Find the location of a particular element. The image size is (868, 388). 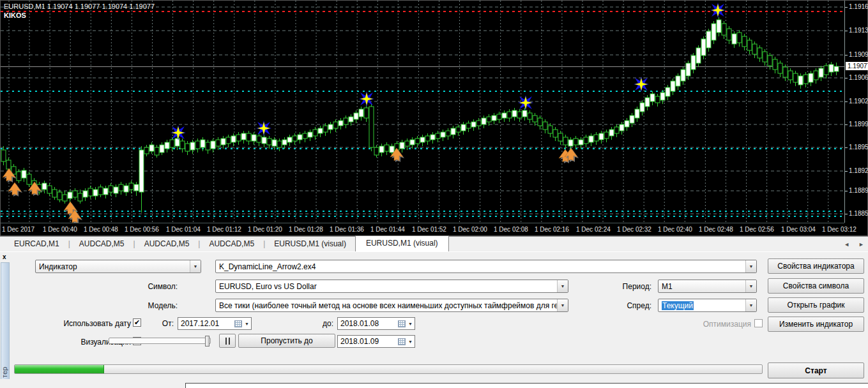

price-tick-label: 1.18990 is located at coordinates (858, 124).